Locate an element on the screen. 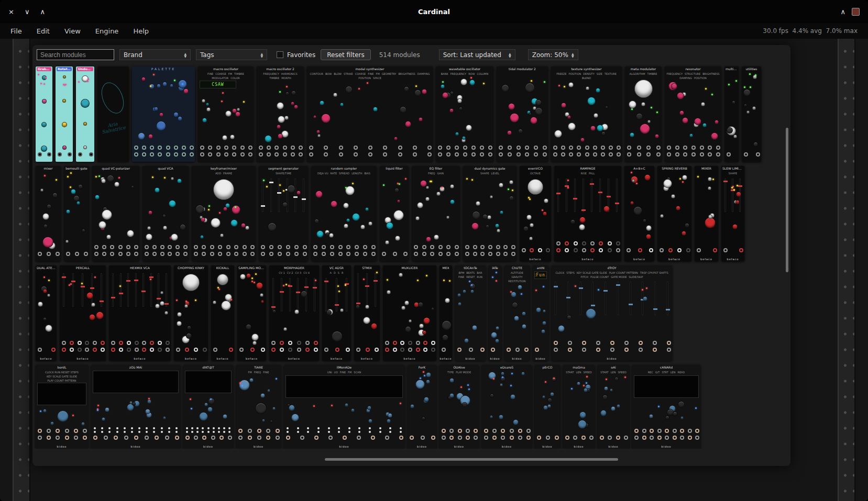 The image size is (868, 501). module-card-vc-adsr: VC ADSRADSRbefaco is located at coordinates (336, 313).